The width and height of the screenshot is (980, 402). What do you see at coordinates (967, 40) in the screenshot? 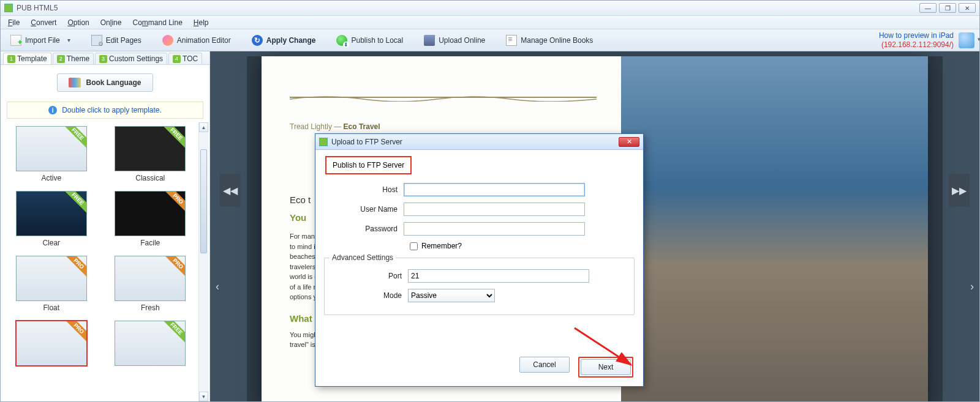
I see `user-avatar` at bounding box center [967, 40].